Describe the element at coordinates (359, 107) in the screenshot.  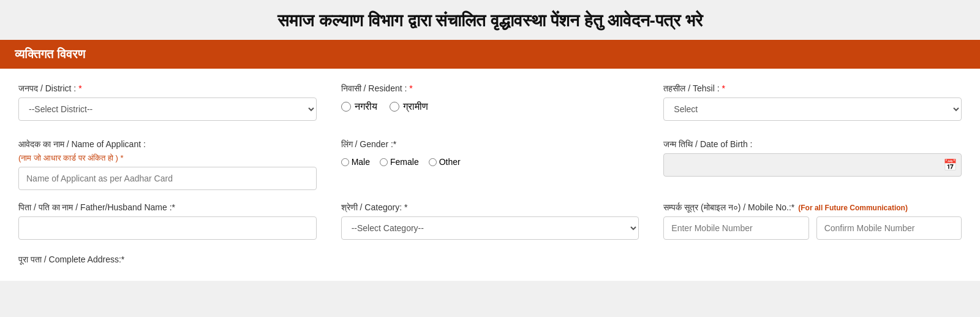
I see `resident-nagrik-option: नगरीय` at that location.